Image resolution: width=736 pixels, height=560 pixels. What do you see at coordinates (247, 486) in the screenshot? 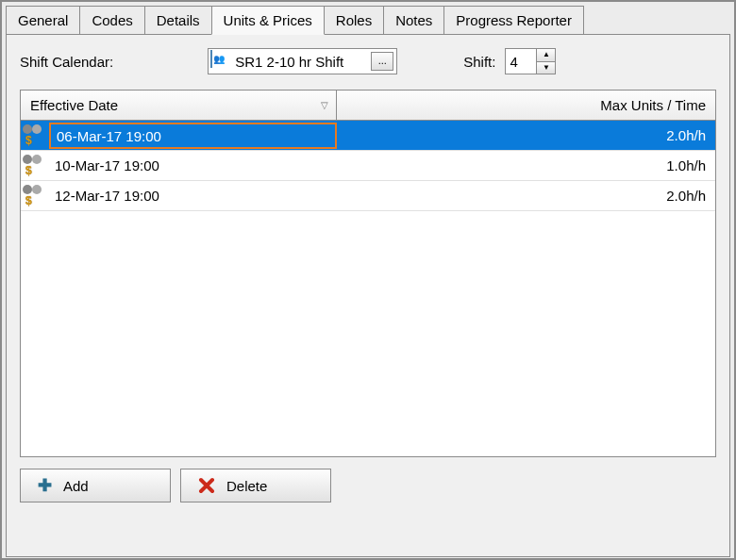
I see `delete-button-label: Delete` at bounding box center [247, 486].